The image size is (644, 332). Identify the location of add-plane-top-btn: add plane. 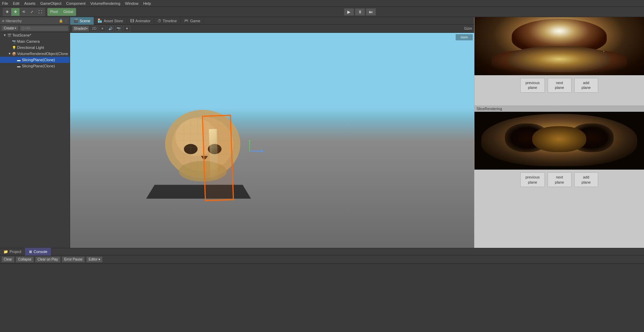
(586, 85).